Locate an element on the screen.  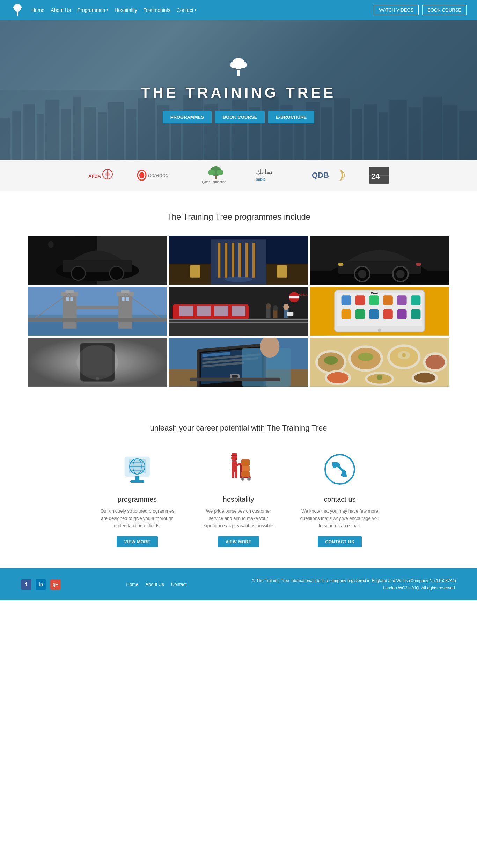
contact-icon is located at coordinates (340, 469).